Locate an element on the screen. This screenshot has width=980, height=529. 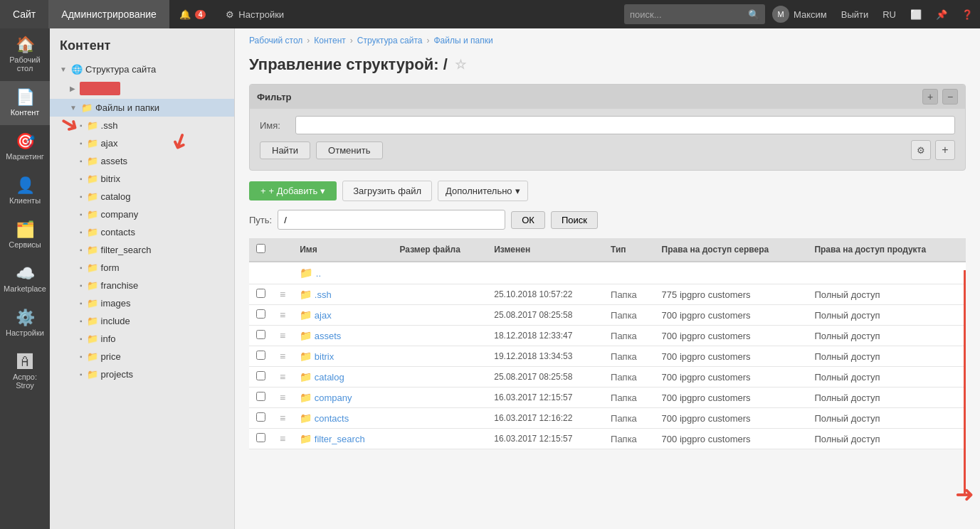
file-link: ajax is located at coordinates (323, 316).